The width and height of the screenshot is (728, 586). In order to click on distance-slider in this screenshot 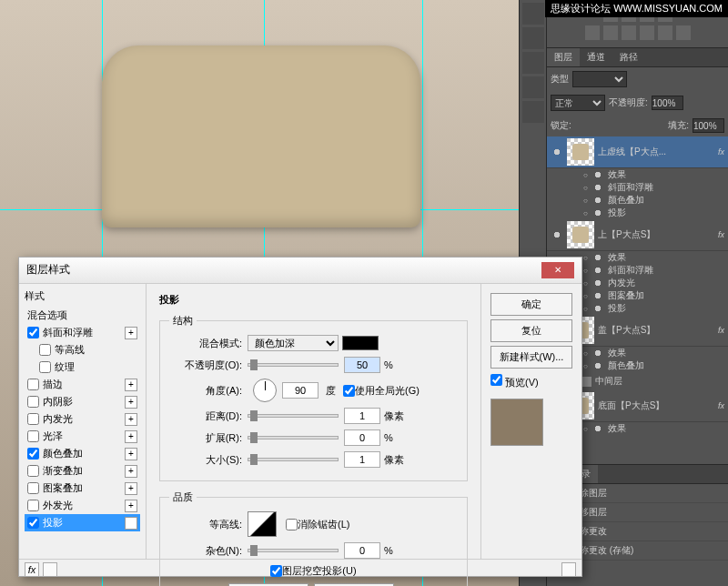, I will do `click(293, 416)`.